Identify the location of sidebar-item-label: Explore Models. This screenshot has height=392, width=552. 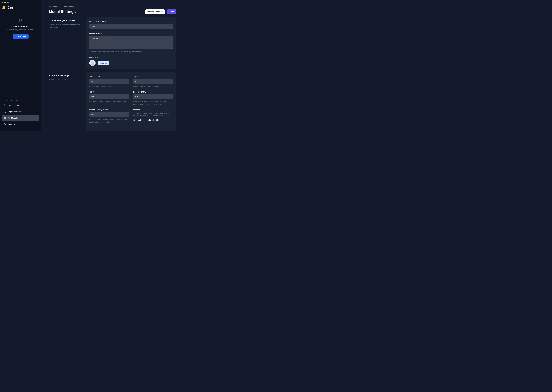
(15, 112).